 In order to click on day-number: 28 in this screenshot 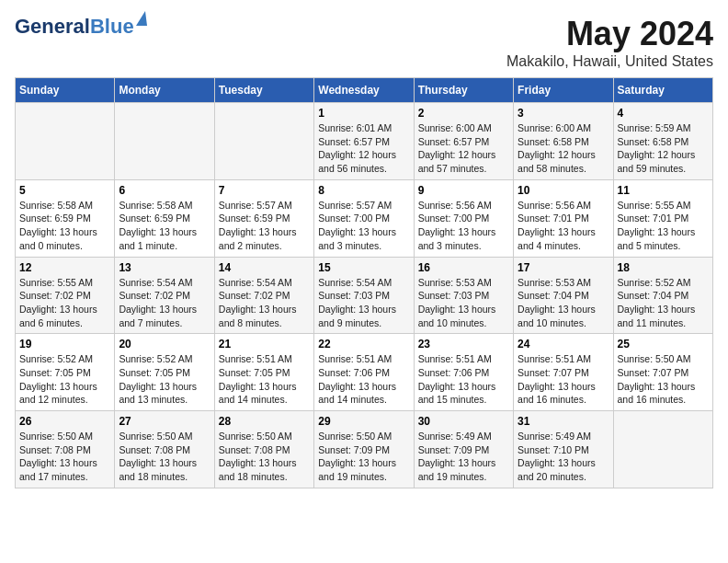, I will do `click(265, 421)`.